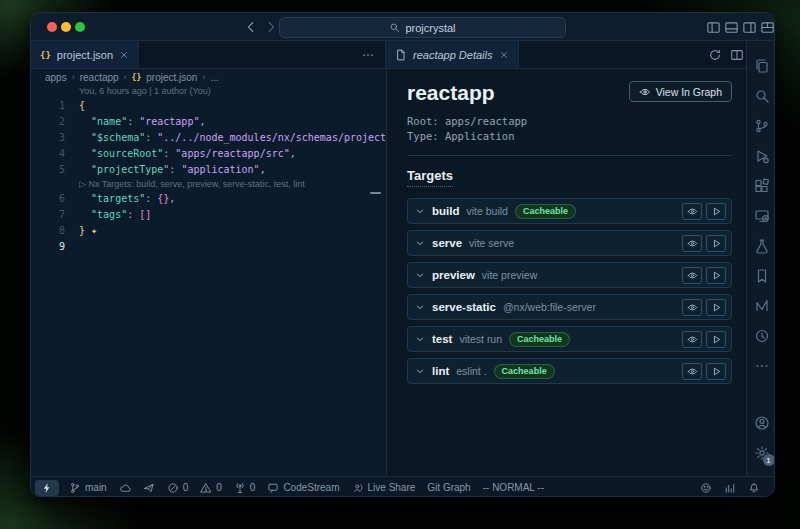 The width and height of the screenshot is (800, 529). What do you see at coordinates (392, 488) in the screenshot?
I see `status-label: Live Share` at bounding box center [392, 488].